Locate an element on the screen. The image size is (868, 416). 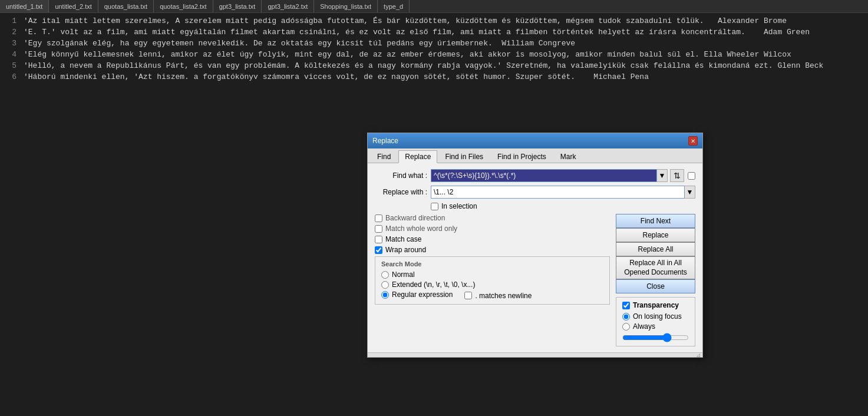
line-number: 4 is located at coordinates (11, 54).